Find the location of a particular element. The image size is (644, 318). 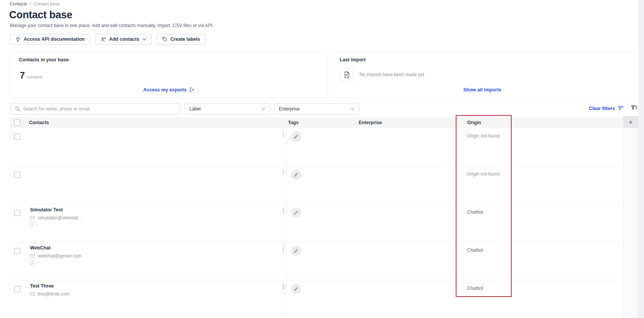

access-api-documentation-label: Access API documentation is located at coordinates (54, 39).